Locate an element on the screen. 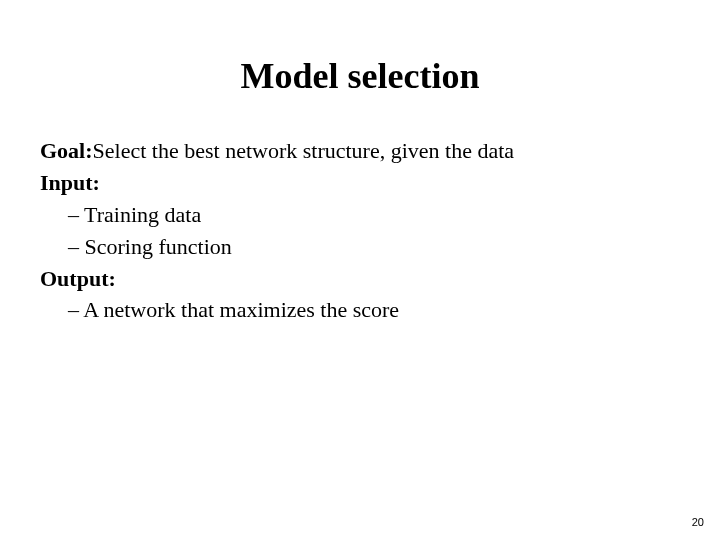 This screenshot has width=720, height=540. list-item: – A network that maximizes the score is located at coordinates (234, 310).